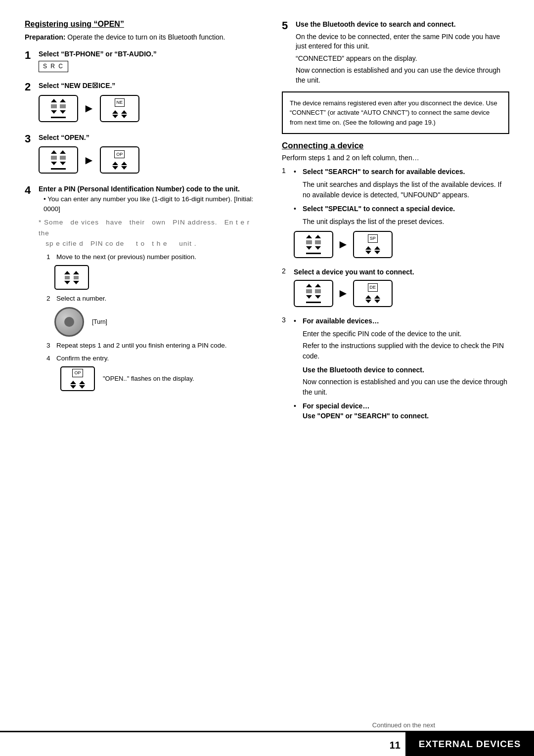 Image resolution: width=534 pixels, height=756 pixels. What do you see at coordinates (124, 168) in the screenshot?
I see `tri-3r-d2` at bounding box center [124, 168].